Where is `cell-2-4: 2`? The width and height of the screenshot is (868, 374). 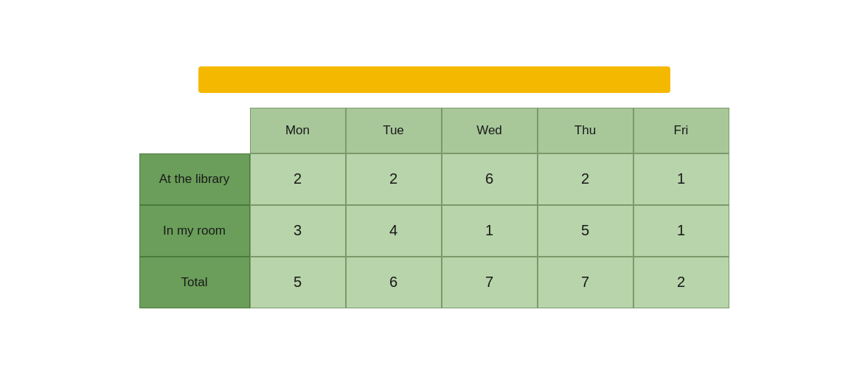 cell-2-4: 2 is located at coordinates (681, 283).